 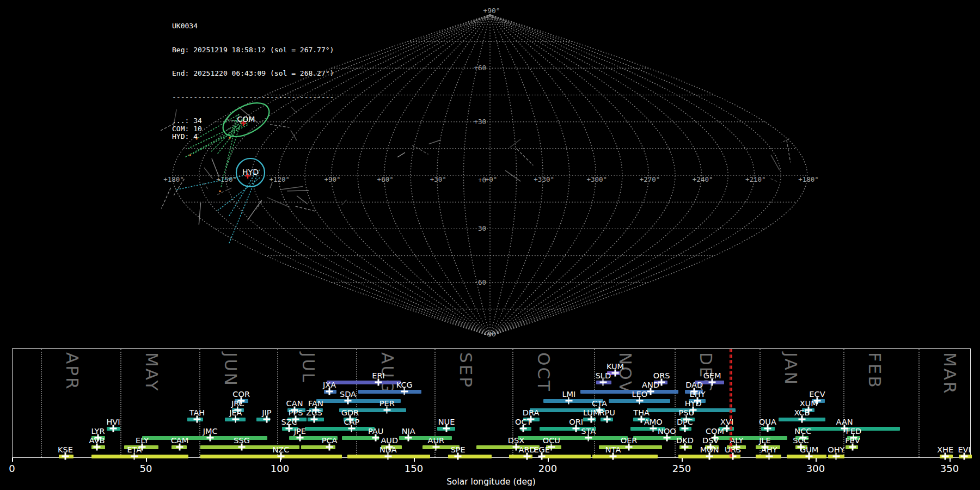 I want to click on shower-code-label: ORI, so click(x=576, y=422).